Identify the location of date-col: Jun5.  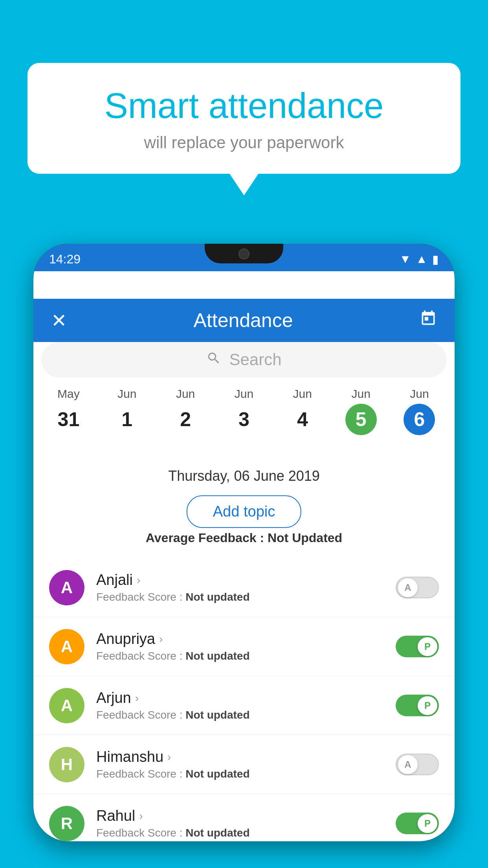
(361, 411).